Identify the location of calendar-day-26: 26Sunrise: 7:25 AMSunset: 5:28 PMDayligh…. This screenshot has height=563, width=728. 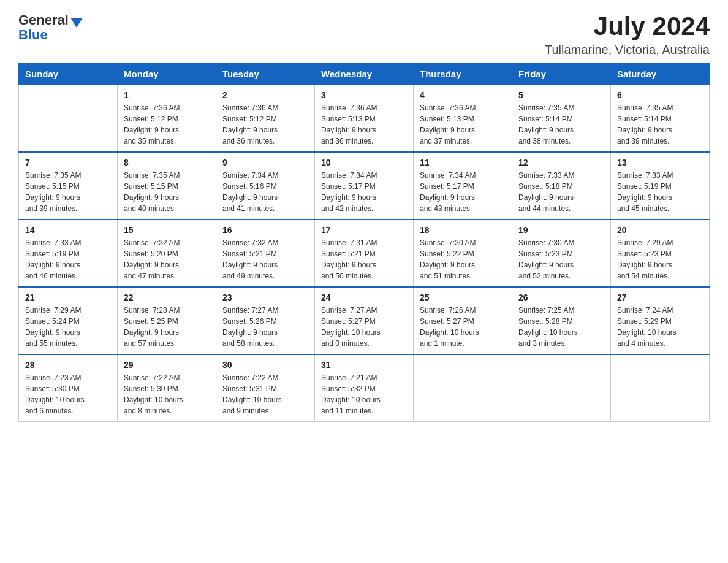
(561, 321).